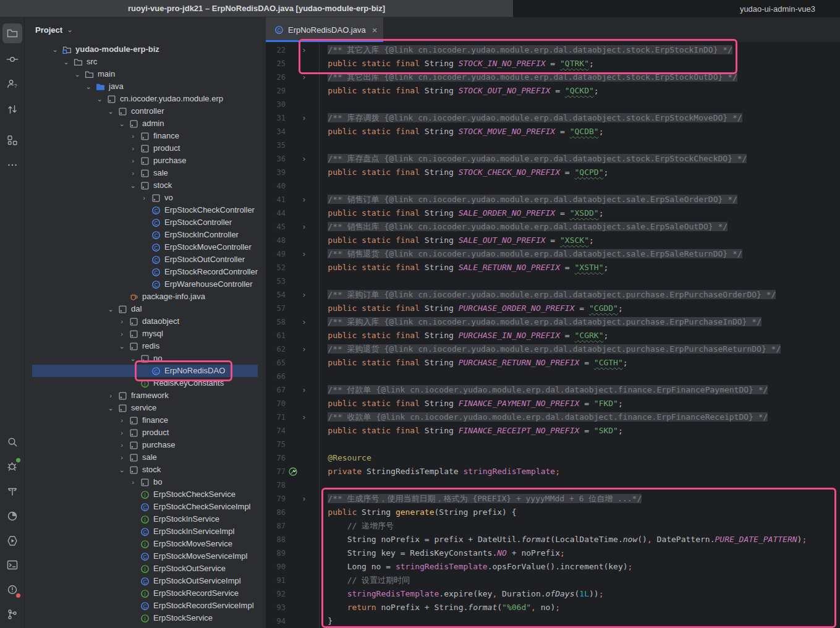 The width and height of the screenshot is (840, 628). Describe the element at coordinates (145, 111) in the screenshot. I see `tree-item-controller: ⌄controller` at that location.